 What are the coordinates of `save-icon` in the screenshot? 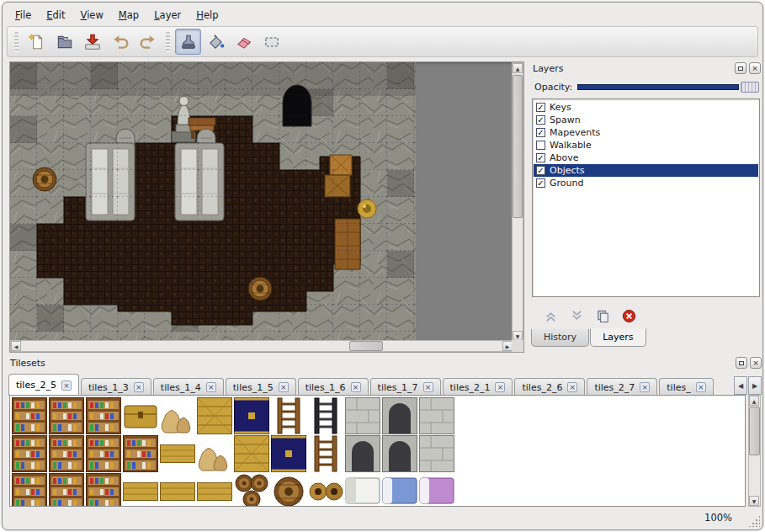 It's located at (93, 42).